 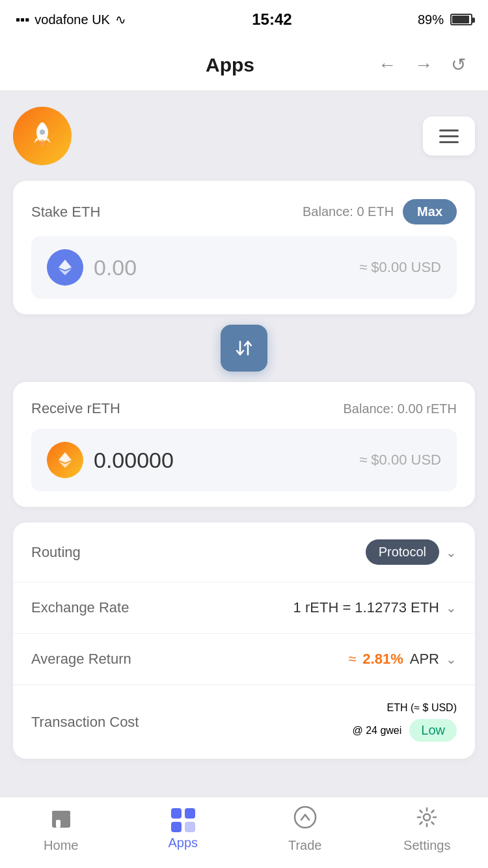 What do you see at coordinates (375, 608) in the screenshot?
I see `exchange-rate-value-group: 1 rETH = 1.12773 ETH ⌄` at bounding box center [375, 608].